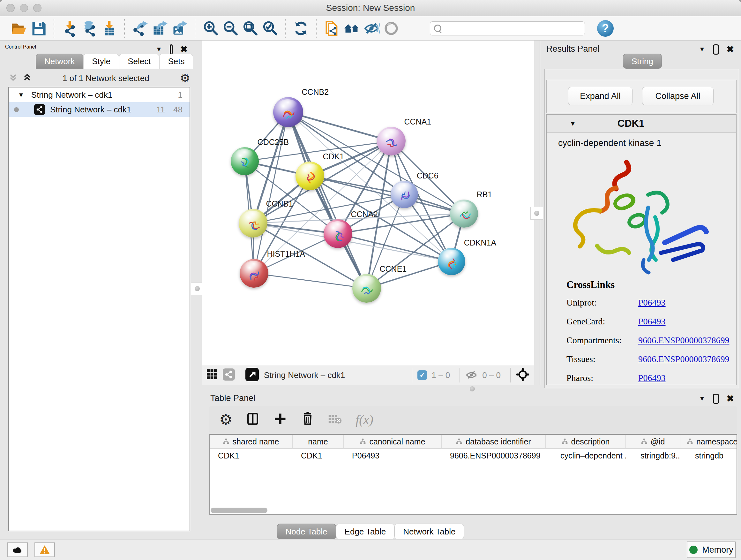 This screenshot has height=560, width=741. What do you see at coordinates (716, 50) in the screenshot?
I see `float-results-icon` at bounding box center [716, 50].